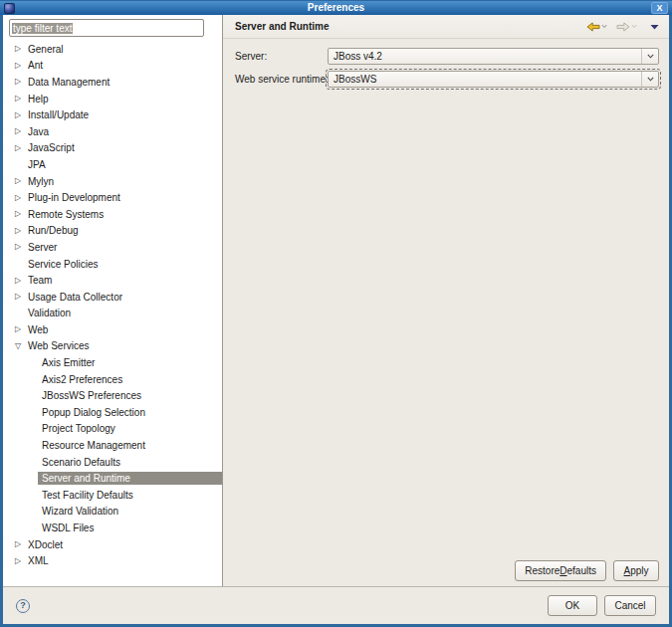  I want to click on tree-item-install-update: ▷Install/Update, so click(114, 115).